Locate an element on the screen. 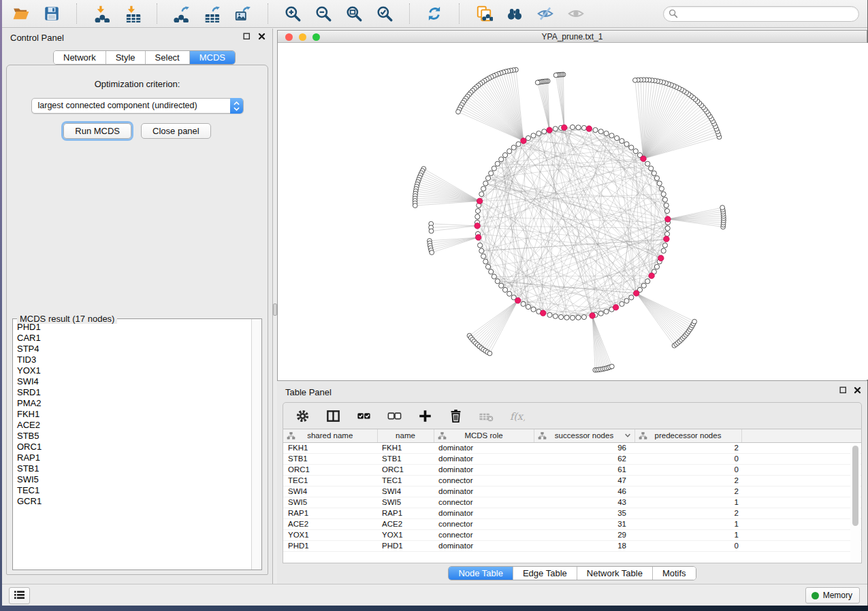 The height and width of the screenshot is (611, 868). tab-mcds: MCDS is located at coordinates (212, 57).